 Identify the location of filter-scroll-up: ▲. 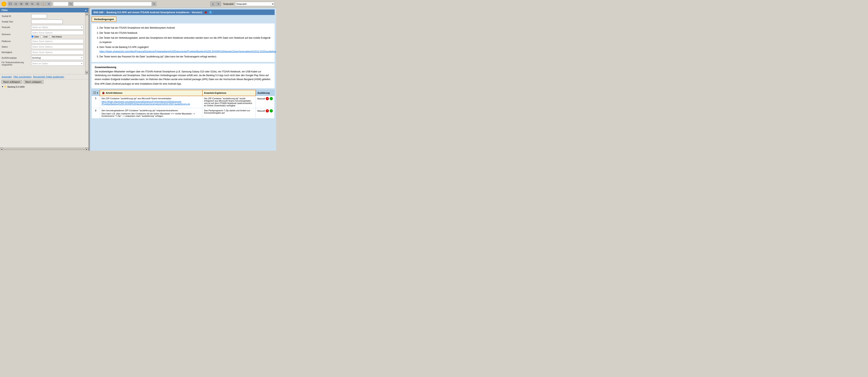
(86, 10).